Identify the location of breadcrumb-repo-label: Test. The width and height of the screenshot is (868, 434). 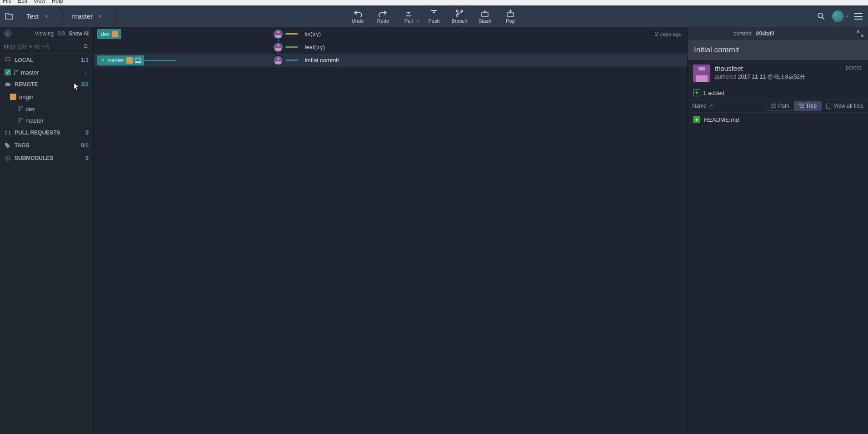
(33, 16).